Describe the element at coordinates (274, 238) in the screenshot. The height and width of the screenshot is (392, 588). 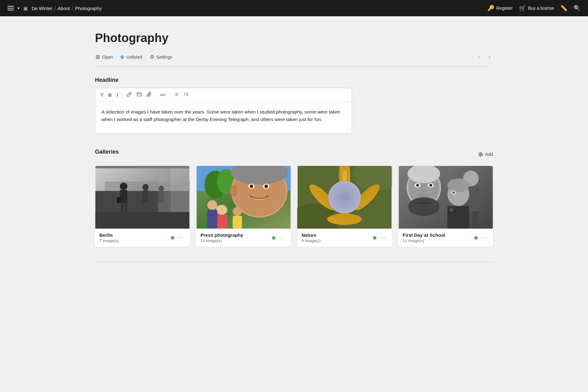
I see `status-dot-press` at that location.